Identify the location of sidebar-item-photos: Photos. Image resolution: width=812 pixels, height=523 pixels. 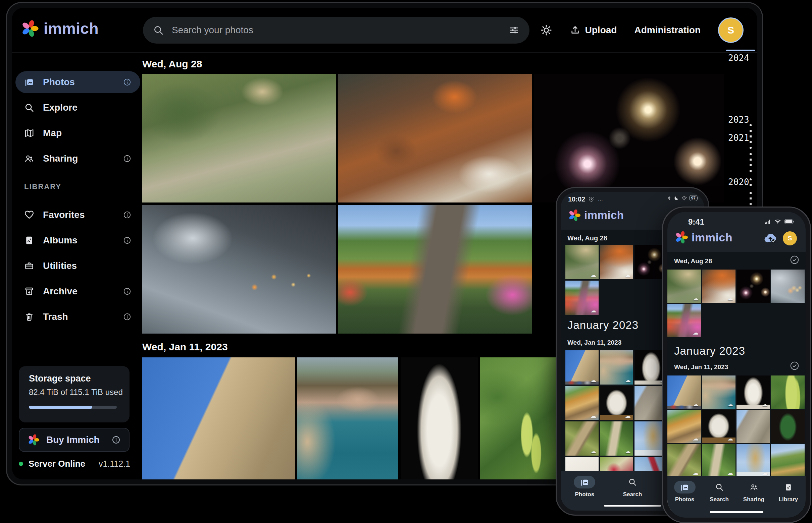
(78, 82).